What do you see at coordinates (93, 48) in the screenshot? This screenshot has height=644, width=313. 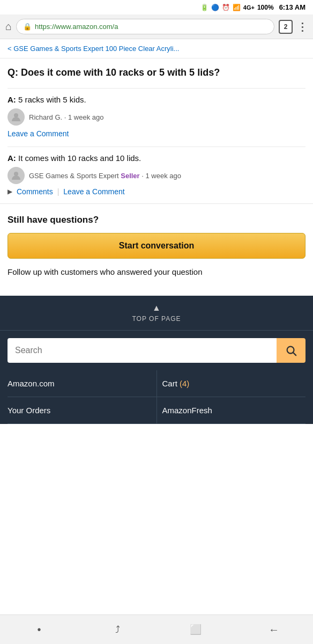 I see `breadcrumb-text: < GSE Games & Sports Expert 100 Piece Cl…` at bounding box center [93, 48].